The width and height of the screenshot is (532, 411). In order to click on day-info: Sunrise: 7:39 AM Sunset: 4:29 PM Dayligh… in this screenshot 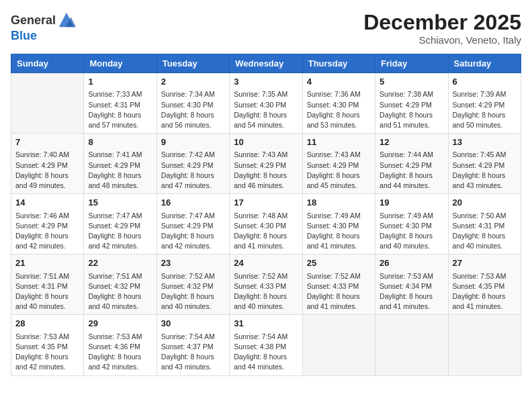, I will do `click(485, 110)`.